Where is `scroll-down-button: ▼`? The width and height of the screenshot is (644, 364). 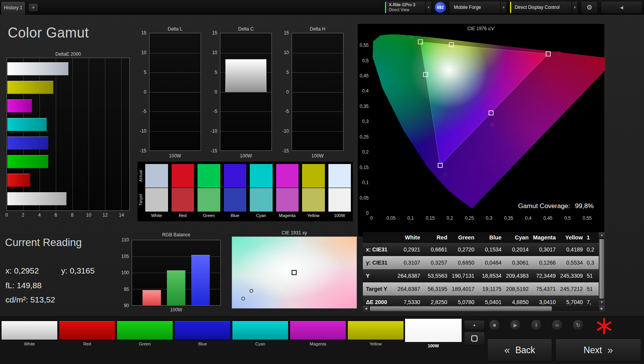 scroll-down-button: ▼ is located at coordinates (602, 302).